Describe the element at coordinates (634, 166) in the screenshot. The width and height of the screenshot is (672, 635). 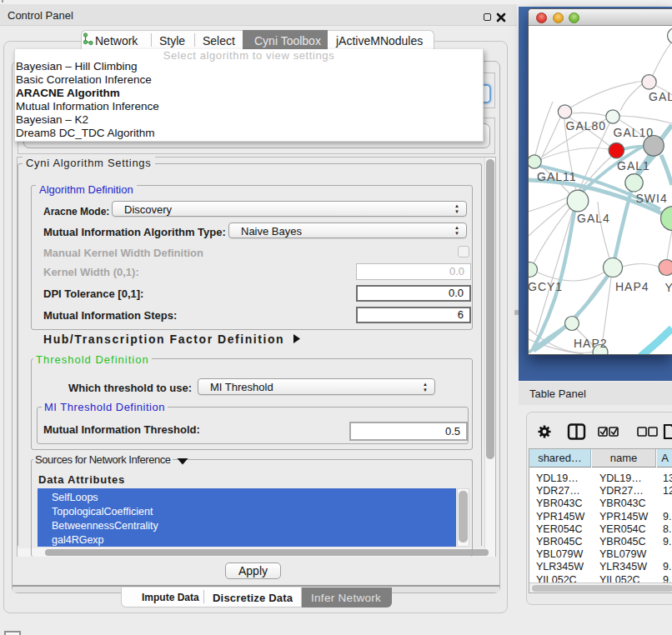
I see `svg-text: GAL1` at that location.